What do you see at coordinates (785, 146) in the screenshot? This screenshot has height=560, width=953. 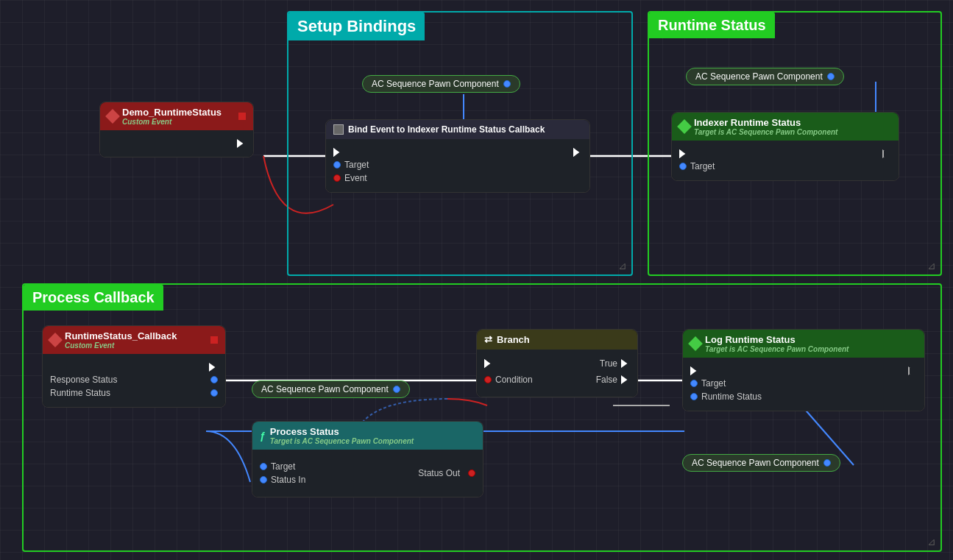 I see `indexer-runtime-status-node: Indexer Runtime Status Target is AC Sequ…` at bounding box center [785, 146].